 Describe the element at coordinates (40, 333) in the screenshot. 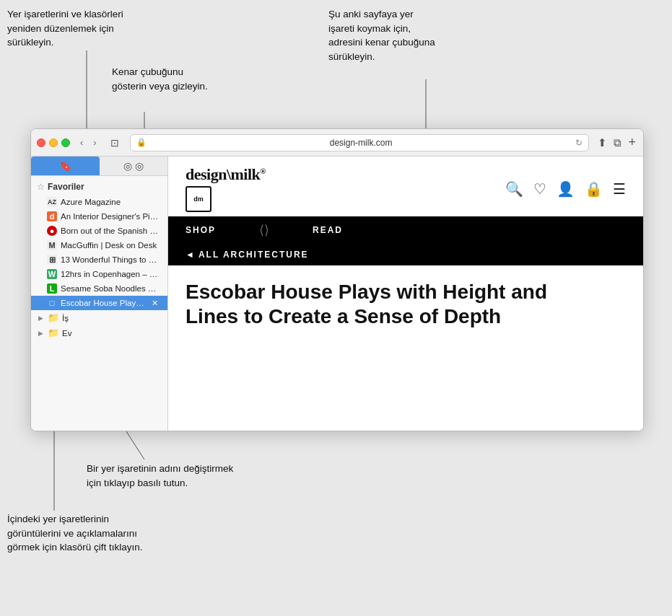

I see `folder-arrow-ev: ▶` at that location.